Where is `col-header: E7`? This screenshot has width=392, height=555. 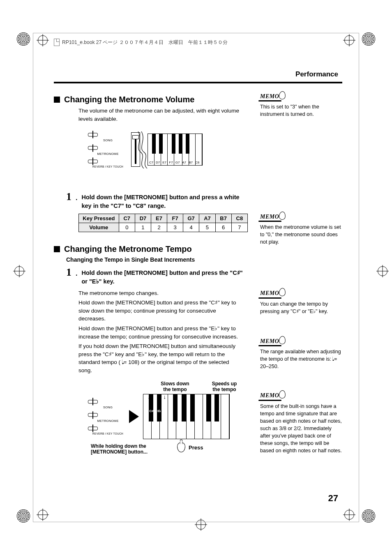 col-header: E7 is located at coordinates (159, 218).